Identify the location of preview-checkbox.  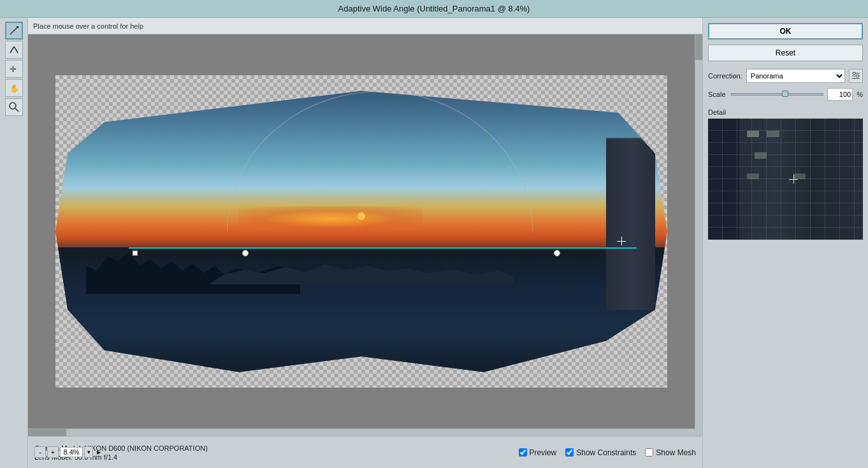
(523, 453).